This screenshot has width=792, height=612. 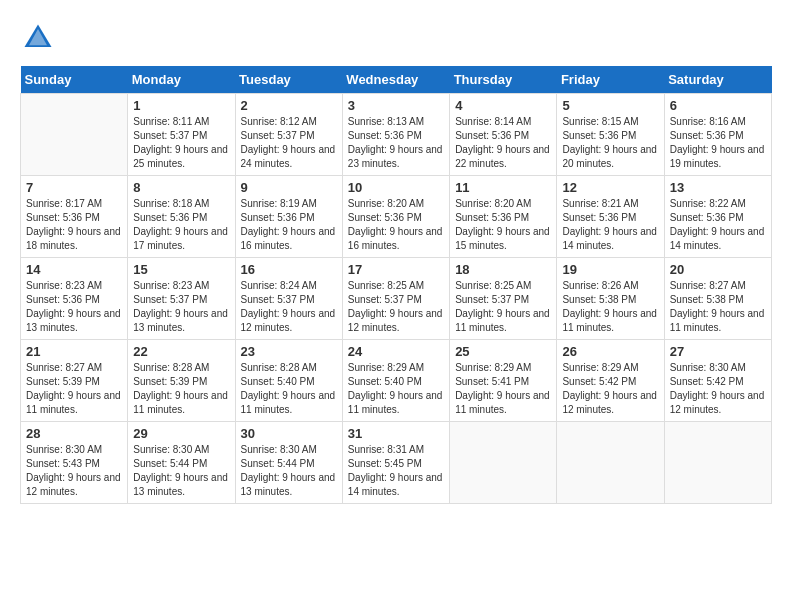 What do you see at coordinates (38, 38) in the screenshot?
I see `logo-icon` at bounding box center [38, 38].